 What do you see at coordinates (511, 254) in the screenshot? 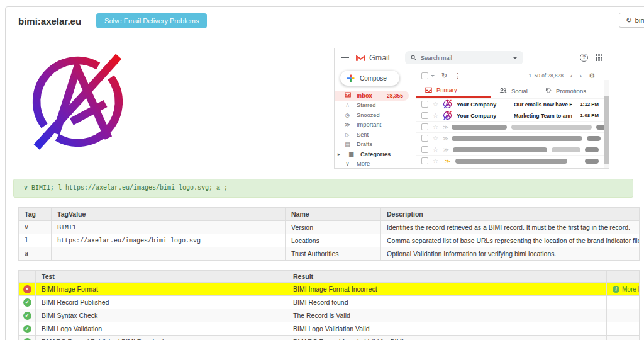
I see `description-cell: Optional Validation Information for veri…` at bounding box center [511, 254].